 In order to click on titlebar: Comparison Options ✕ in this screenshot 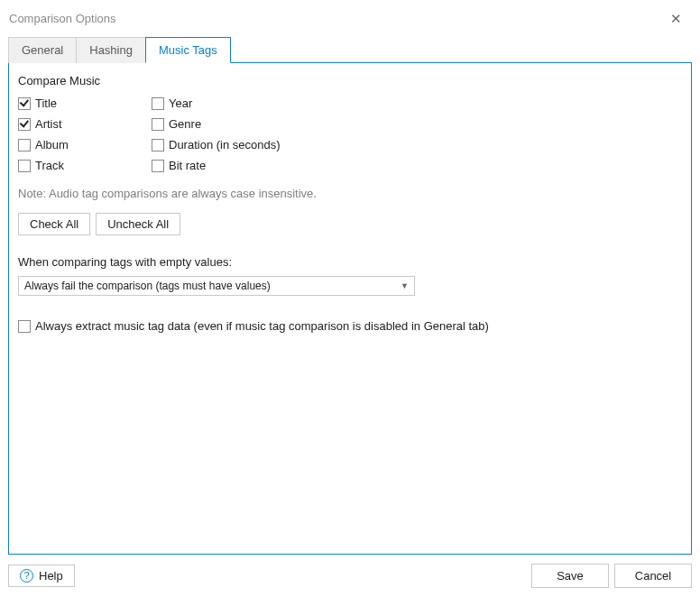, I will do `click(350, 18)`.